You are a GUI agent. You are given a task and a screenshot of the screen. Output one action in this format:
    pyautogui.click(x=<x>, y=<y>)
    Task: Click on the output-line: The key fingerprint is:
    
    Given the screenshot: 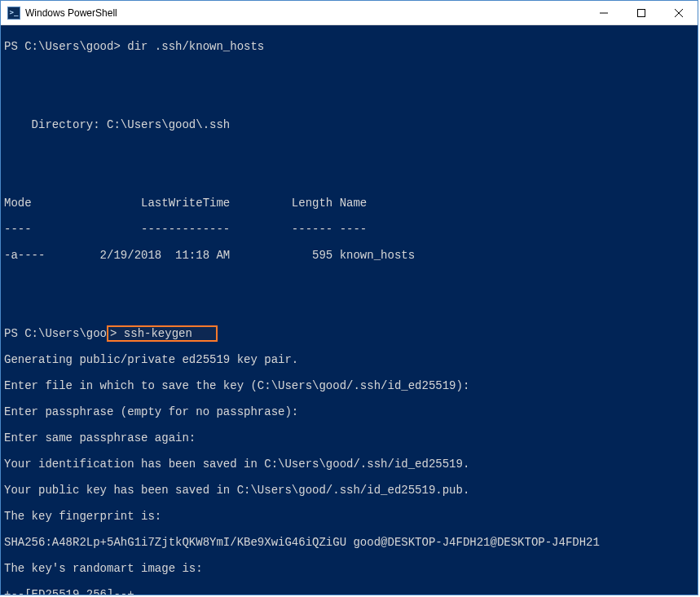 What is the action you would take?
    pyautogui.click(x=349, y=516)
    